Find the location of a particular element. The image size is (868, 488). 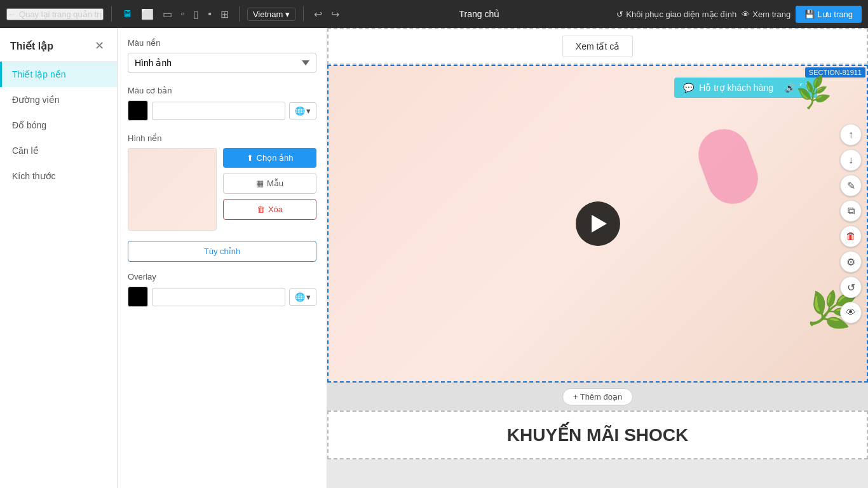

copy-icon: ⧉ is located at coordinates (851, 211).